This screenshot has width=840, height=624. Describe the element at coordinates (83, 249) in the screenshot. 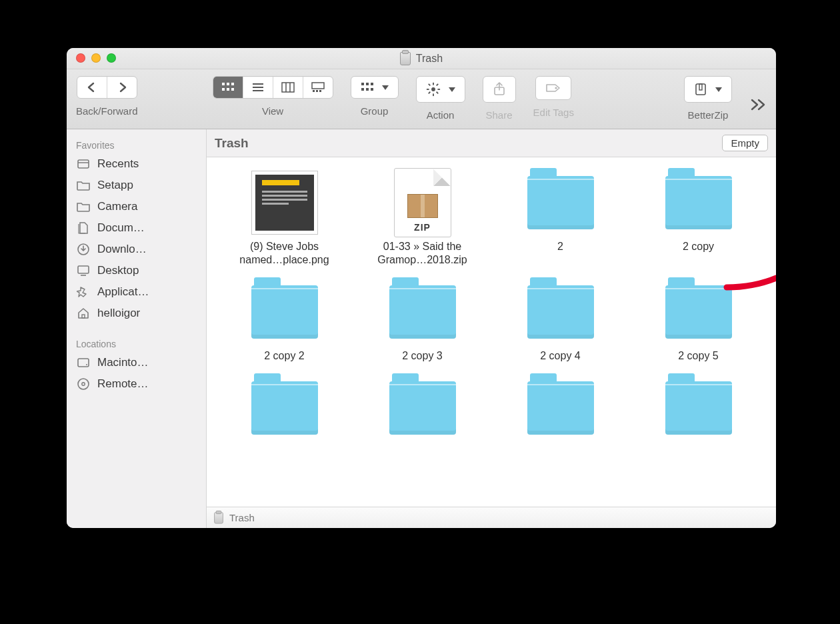

I see `downloads-icon` at that location.